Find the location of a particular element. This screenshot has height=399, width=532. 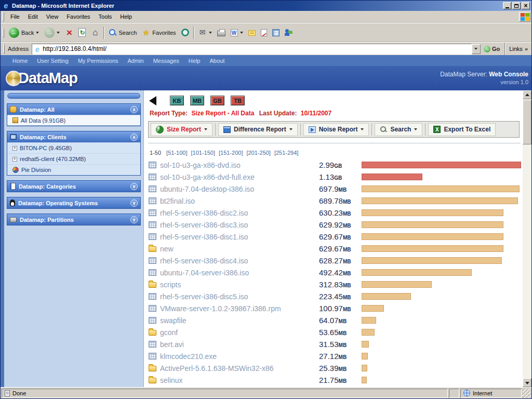

nav-link-help: Help is located at coordinates (194, 61).